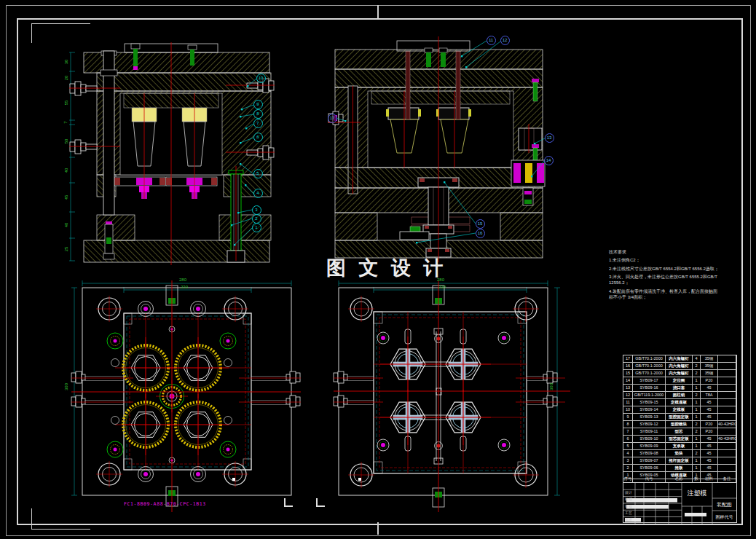 The height and width of the screenshot is (539, 756). What do you see at coordinates (628, 446) in the screenshot?
I see `bom-cell: 5` at bounding box center [628, 446].